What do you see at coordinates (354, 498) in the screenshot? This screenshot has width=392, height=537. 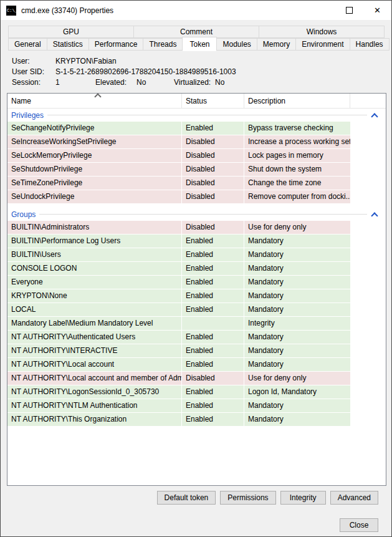 I see `advanced-button: Advanced` at bounding box center [354, 498].